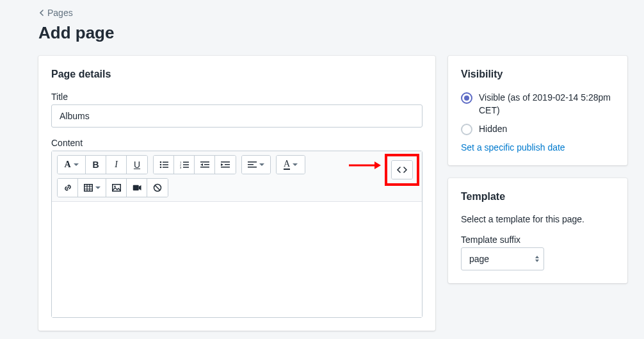 Image resolution: width=644 pixels, height=339 pixels. I want to click on bullet-list-icon, so click(164, 165).